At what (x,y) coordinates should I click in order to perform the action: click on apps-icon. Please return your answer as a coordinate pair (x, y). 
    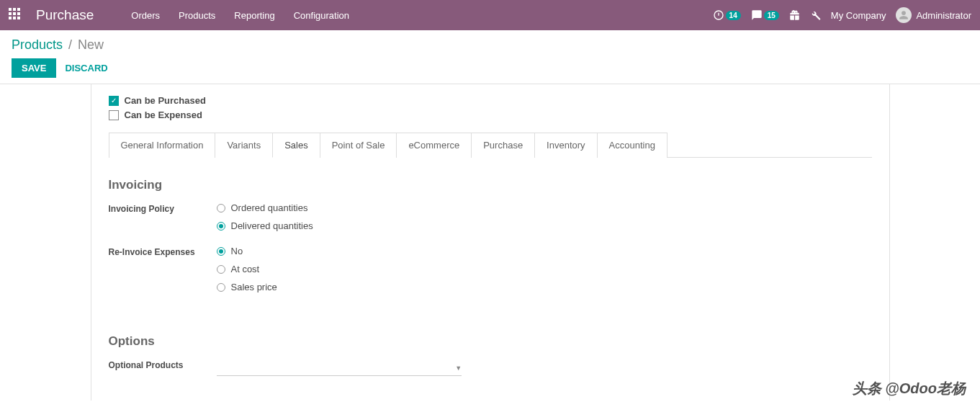
    Looking at the image, I should click on (16, 15).